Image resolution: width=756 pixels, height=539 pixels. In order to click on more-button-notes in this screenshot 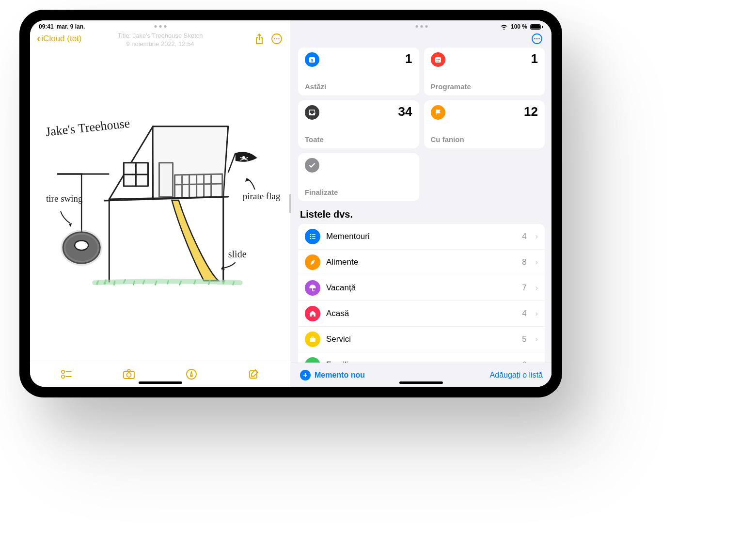, I will do `click(277, 39)`.